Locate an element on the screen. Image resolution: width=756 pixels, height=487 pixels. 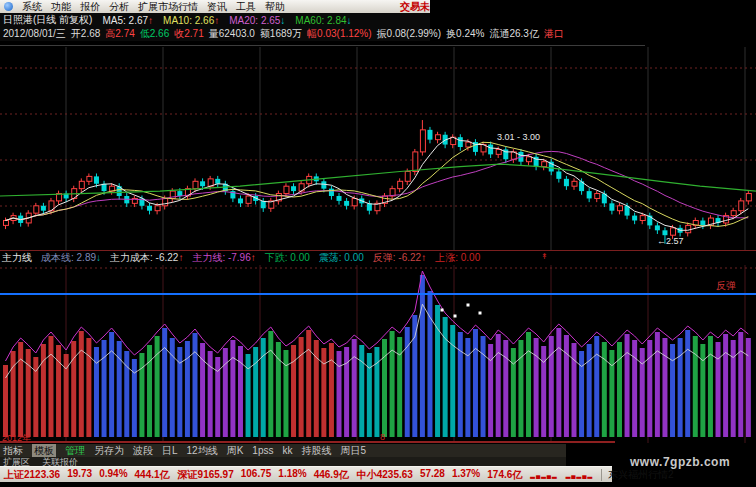
tab-daily-l: 日L is located at coordinates (170, 451).